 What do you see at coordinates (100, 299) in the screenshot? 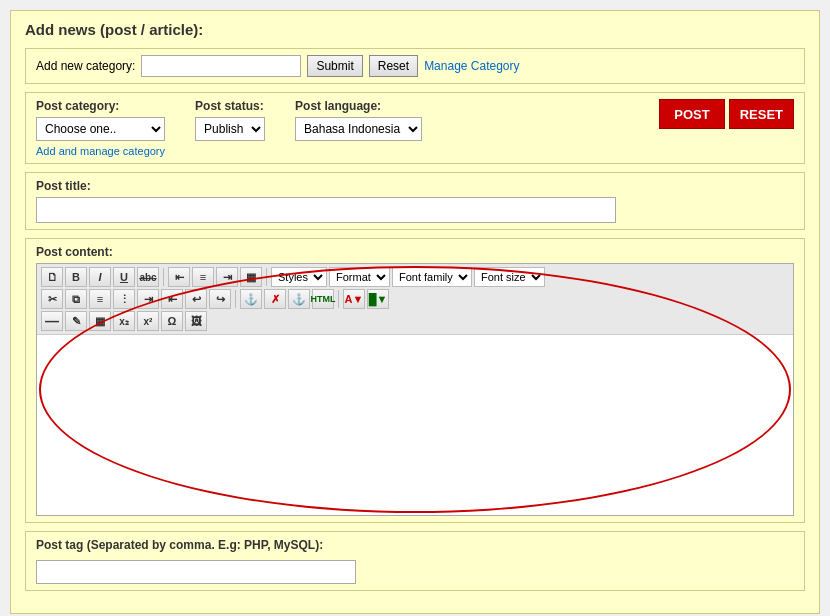
I see `ordered-list-button: ≡` at bounding box center [100, 299].